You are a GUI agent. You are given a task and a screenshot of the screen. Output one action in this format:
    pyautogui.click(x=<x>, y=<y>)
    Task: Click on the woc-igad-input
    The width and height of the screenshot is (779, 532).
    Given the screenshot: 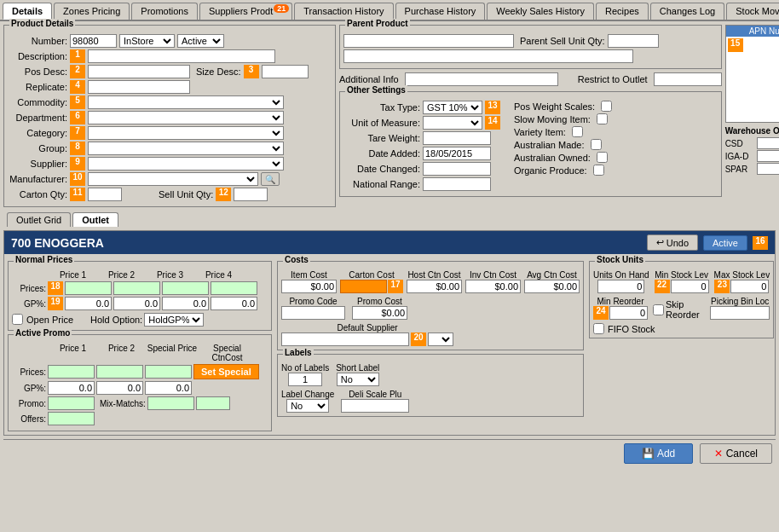 What is the action you would take?
    pyautogui.click(x=768, y=156)
    